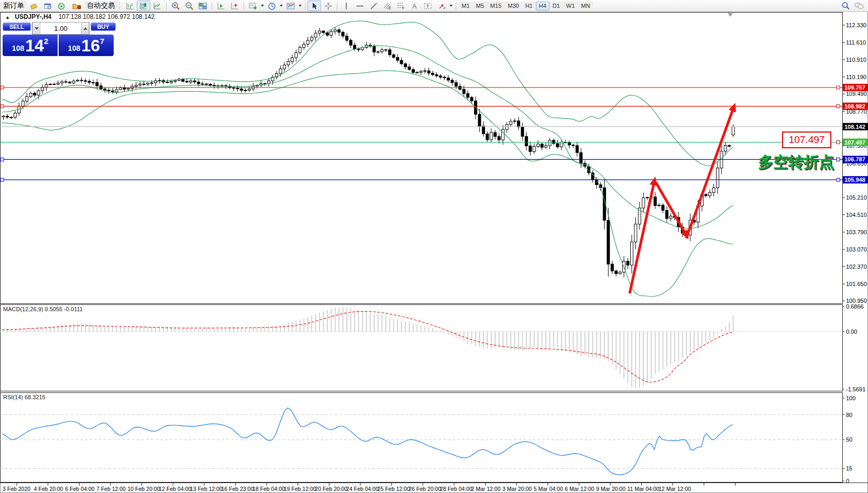  Describe the element at coordinates (513, 6) in the screenshot. I see `timeframe-M30-button: M30` at that location.